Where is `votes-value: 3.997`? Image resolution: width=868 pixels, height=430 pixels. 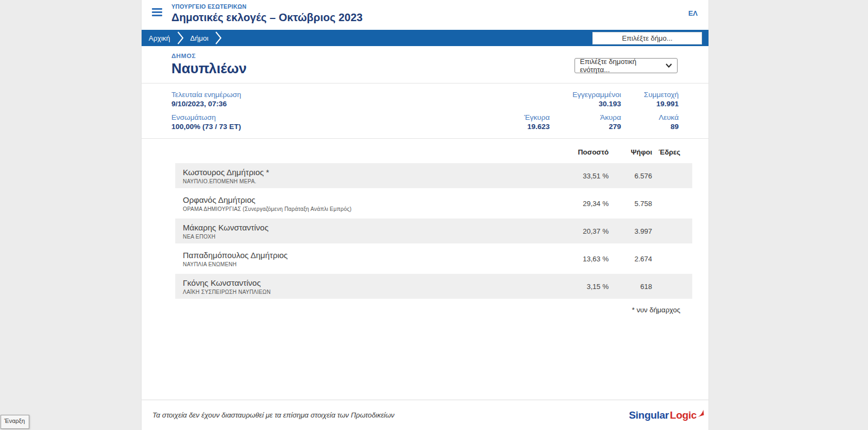
votes-value: 3.997 is located at coordinates (630, 231).